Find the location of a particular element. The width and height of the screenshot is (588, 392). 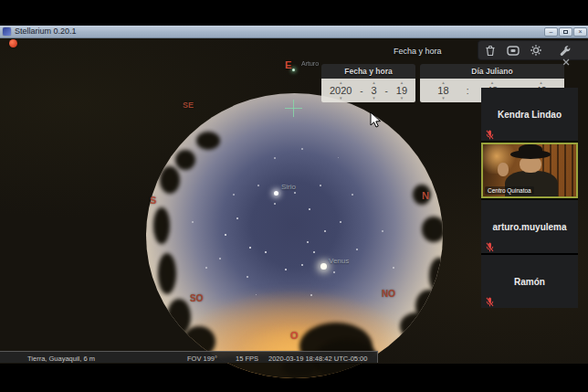

participant-tile: Kendra Lindao is located at coordinates (530, 114).